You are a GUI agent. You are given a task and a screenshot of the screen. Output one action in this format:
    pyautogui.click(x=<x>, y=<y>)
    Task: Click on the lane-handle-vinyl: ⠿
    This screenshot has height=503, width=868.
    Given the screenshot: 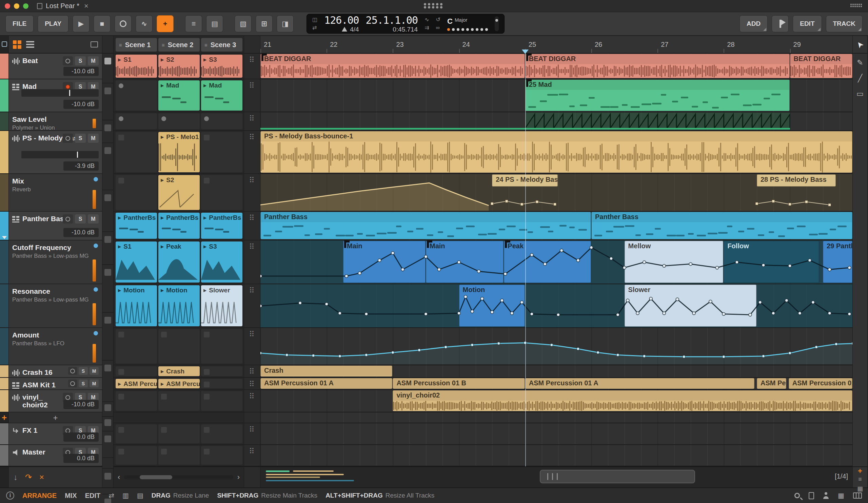 What is the action you would take?
    pyautogui.click(x=252, y=401)
    